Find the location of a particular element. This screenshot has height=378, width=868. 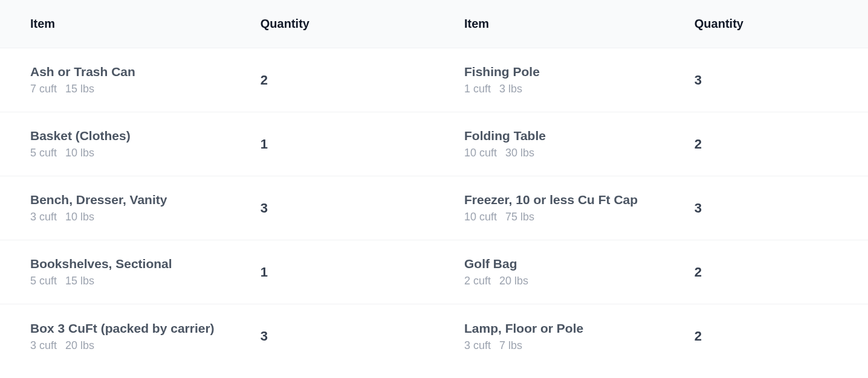

item-cell: Box 3 CuFt (packed by carrier) 3 cuft20 … is located at coordinates (131, 337).